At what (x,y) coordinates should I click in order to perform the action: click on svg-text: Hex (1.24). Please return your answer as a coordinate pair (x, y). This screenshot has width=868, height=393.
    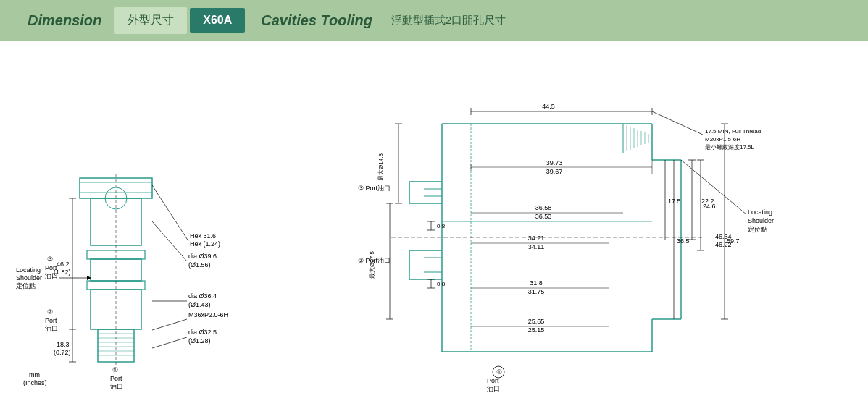
    Looking at the image, I should click on (205, 244).